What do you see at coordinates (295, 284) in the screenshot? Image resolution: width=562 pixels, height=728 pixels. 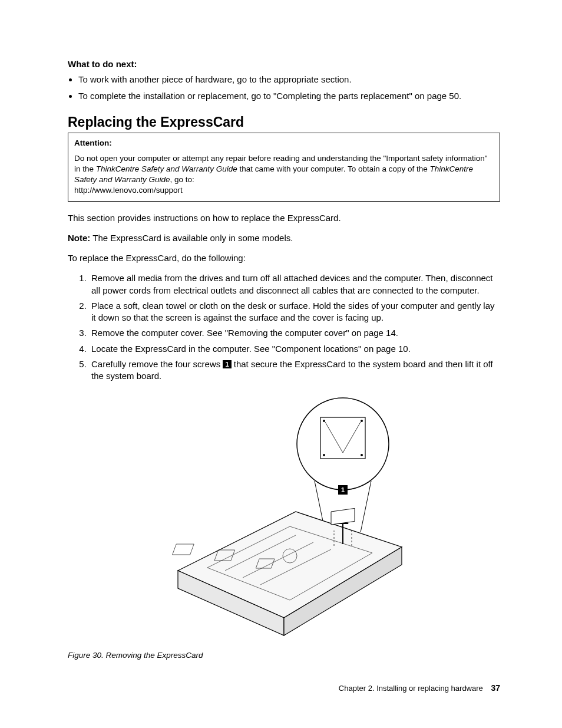 I see `step-item: Remove all media from the drives and tur…` at bounding box center [295, 284].